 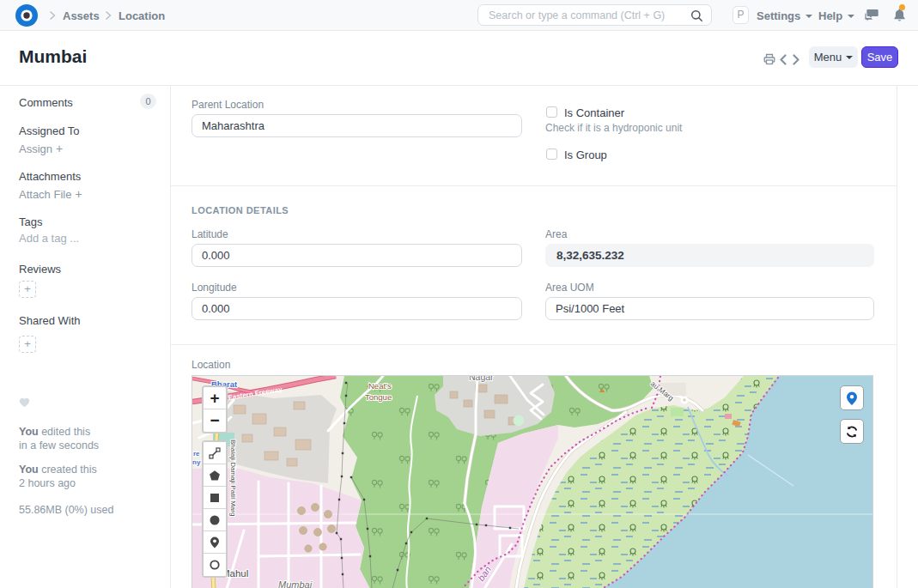 What do you see at coordinates (357, 125) in the screenshot?
I see `parent-location-input` at bounding box center [357, 125].